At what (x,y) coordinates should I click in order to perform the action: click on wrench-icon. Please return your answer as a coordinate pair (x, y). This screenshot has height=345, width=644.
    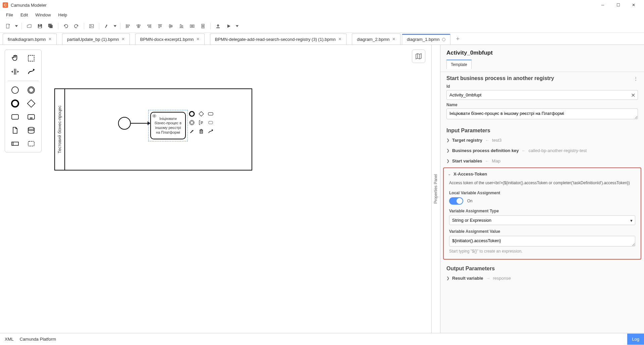
    Looking at the image, I should click on (192, 131).